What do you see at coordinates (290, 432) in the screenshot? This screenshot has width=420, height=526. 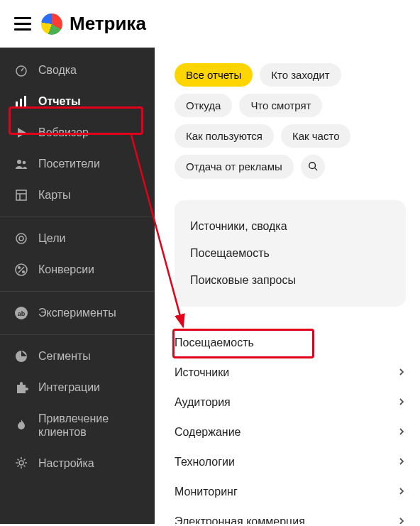 I see `category-content: Содержание` at bounding box center [290, 432].